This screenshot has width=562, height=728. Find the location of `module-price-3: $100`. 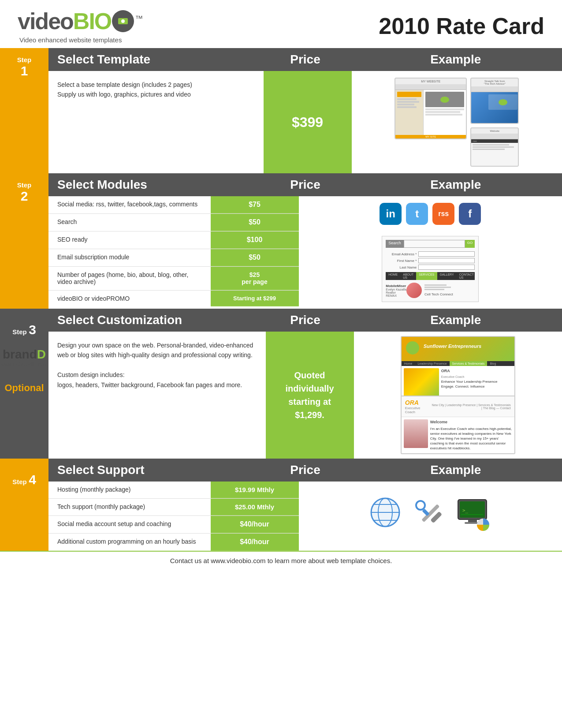

module-price-3: $100 is located at coordinates (255, 240).